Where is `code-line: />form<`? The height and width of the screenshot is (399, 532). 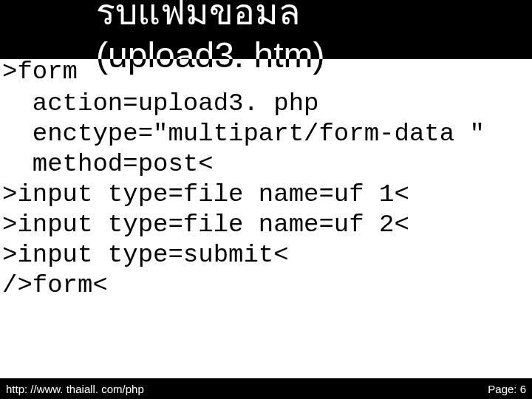 code-line: />form< is located at coordinates (55, 285).